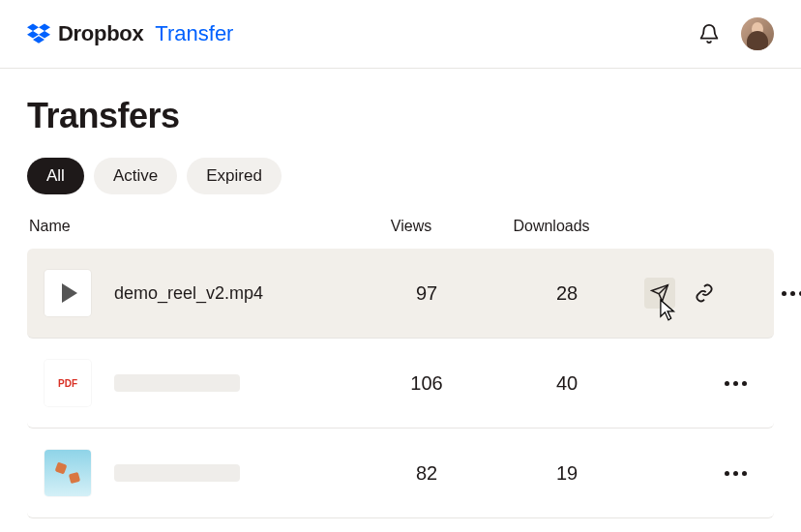 The height and width of the screenshot is (532, 801). What do you see at coordinates (660, 293) in the screenshot?
I see `send-button` at bounding box center [660, 293].